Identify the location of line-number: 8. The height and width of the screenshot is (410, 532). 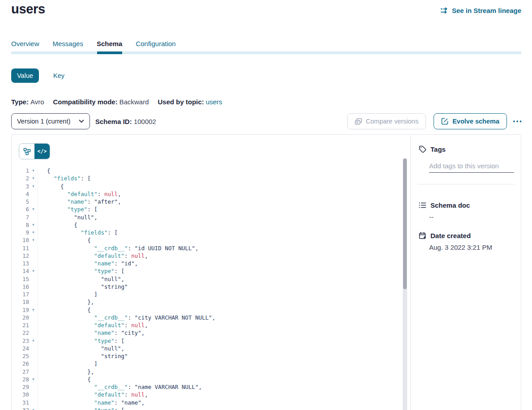
(21, 225).